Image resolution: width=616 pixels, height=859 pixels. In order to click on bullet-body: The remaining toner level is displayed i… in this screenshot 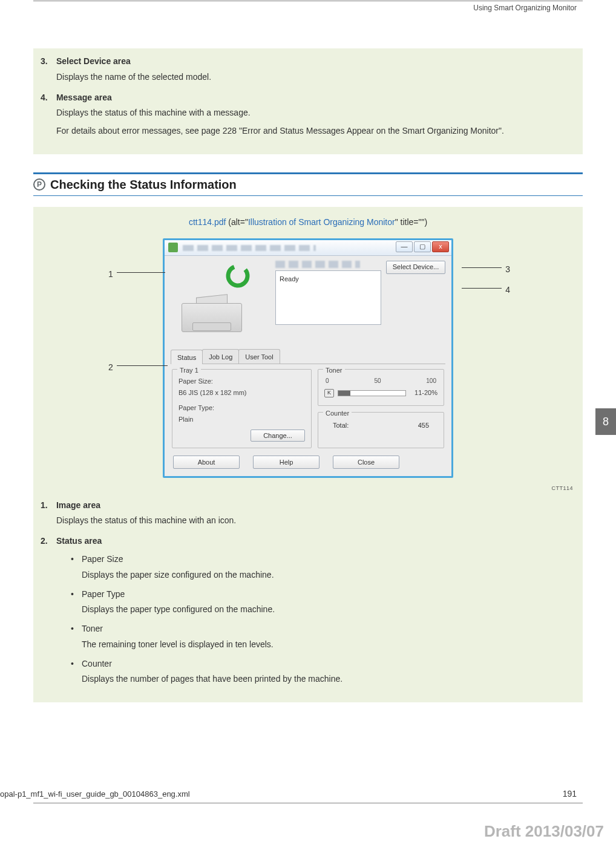, I will do `click(329, 645)`.